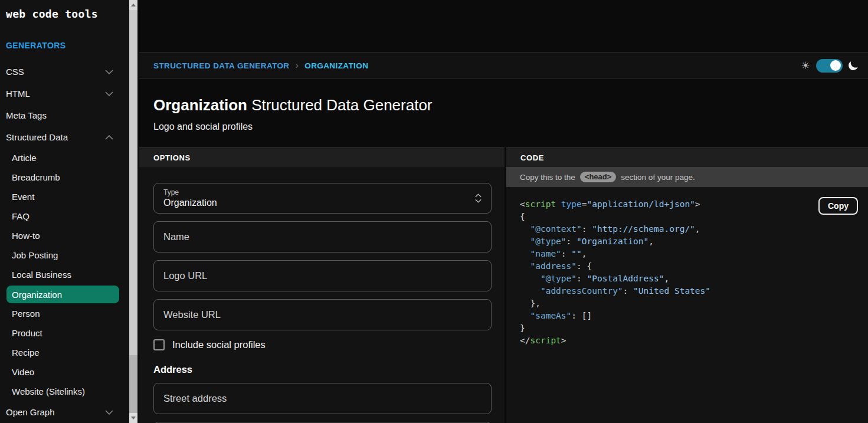  What do you see at coordinates (65, 116) in the screenshot?
I see `sidebar-item-meta-tags: Meta Tags` at bounding box center [65, 116].